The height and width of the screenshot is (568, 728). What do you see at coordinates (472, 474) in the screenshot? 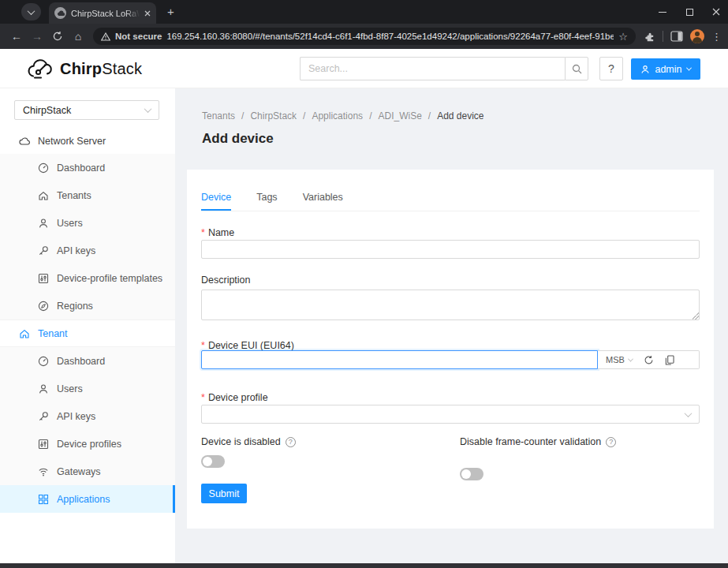
I see `frame-counter-toggle` at bounding box center [472, 474].